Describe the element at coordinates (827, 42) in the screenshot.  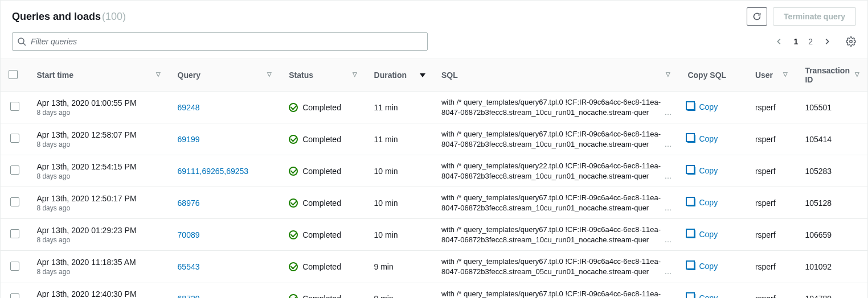
I see `next-page-button` at that location.